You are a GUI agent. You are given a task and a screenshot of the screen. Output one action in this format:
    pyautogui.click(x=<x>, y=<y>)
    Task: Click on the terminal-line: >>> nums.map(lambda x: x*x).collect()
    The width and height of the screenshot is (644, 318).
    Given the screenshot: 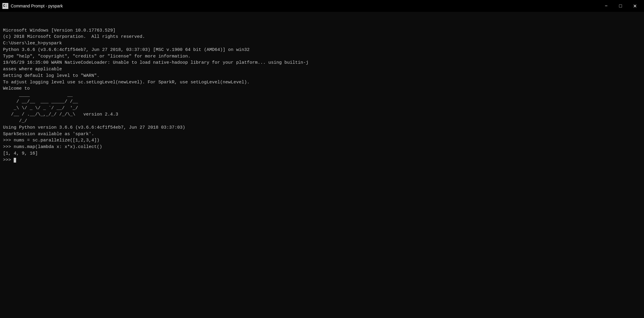 What is the action you would take?
    pyautogui.click(x=322, y=147)
    